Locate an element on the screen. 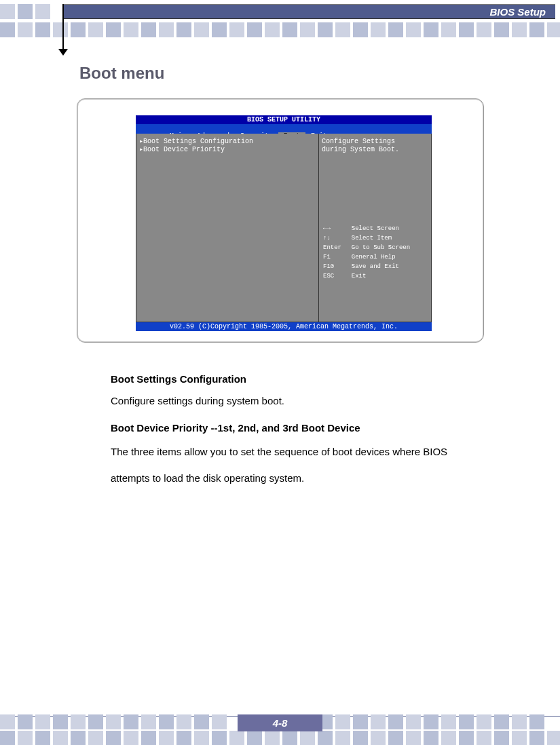  header-squares-bottom is located at coordinates (280, 30).